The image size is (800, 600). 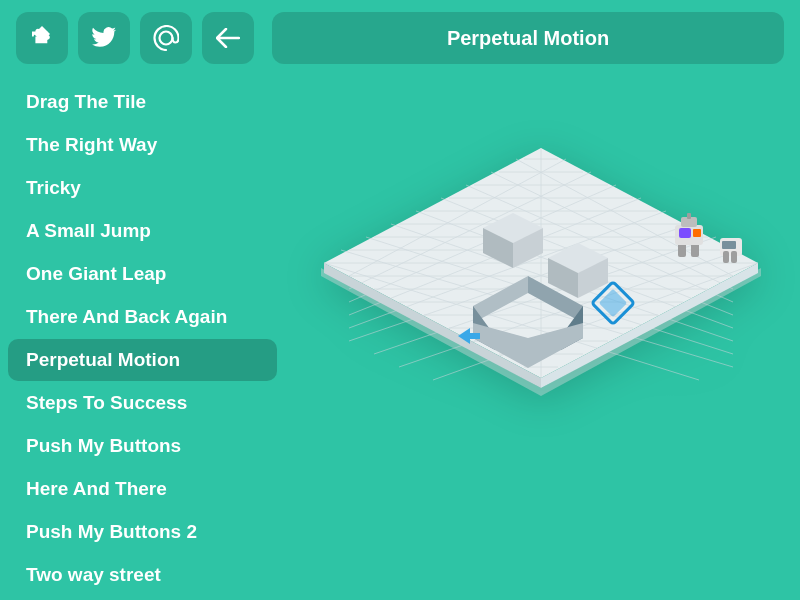 What do you see at coordinates (142, 403) in the screenshot?
I see `level-item-8: Steps To Success` at bounding box center [142, 403].